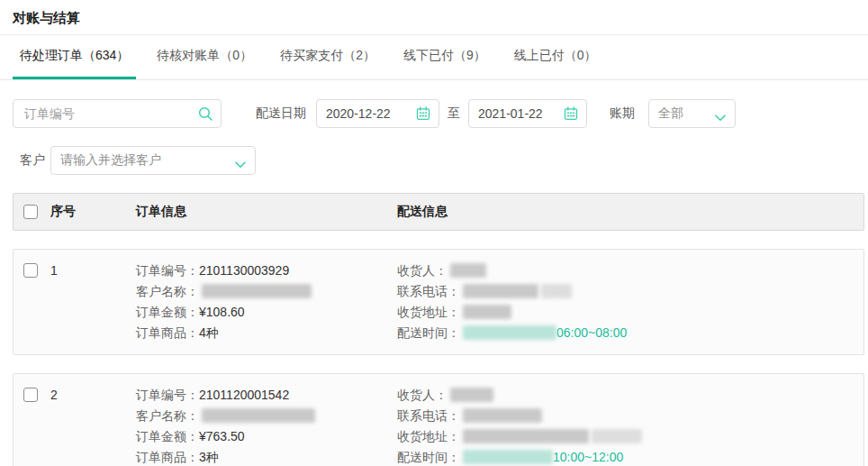 The width and height of the screenshot is (868, 466). Describe the element at coordinates (111, 160) in the screenshot. I see `customer-select-placeholder: 请输入并选择客户` at that location.